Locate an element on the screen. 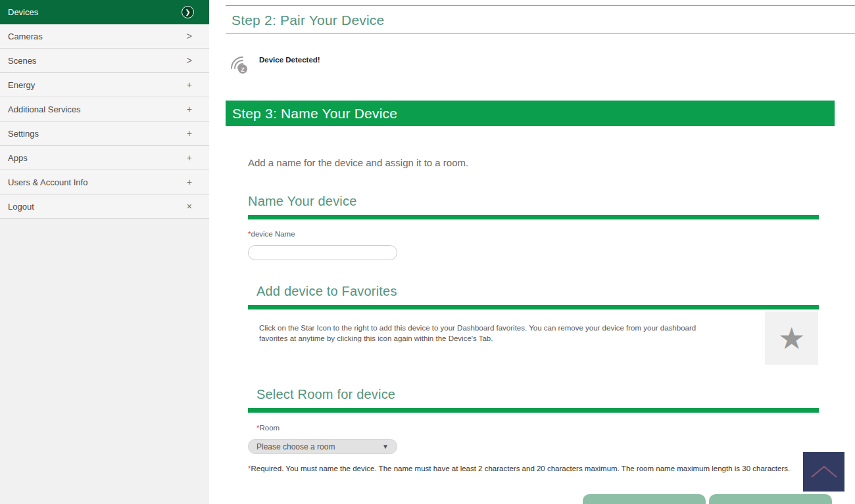 This screenshot has height=504, width=855. name-section-heading: Name Your device is located at coordinates (303, 201).